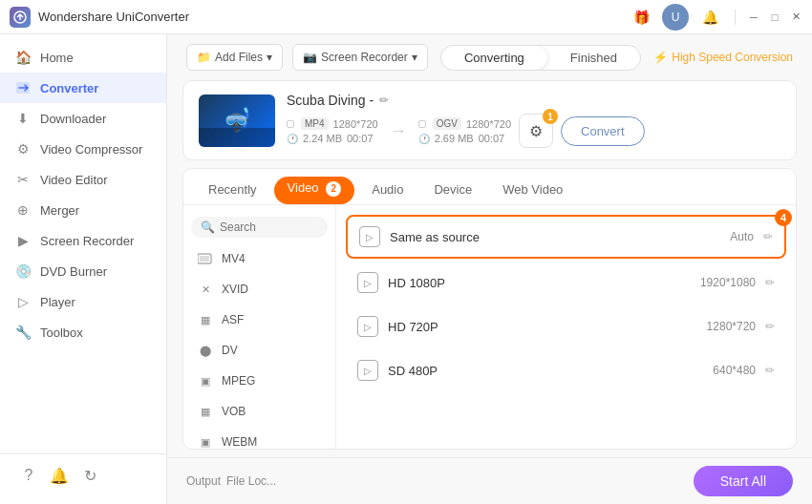  What do you see at coordinates (550, 116) in the screenshot?
I see `settings-badge: 1` at bounding box center [550, 116].